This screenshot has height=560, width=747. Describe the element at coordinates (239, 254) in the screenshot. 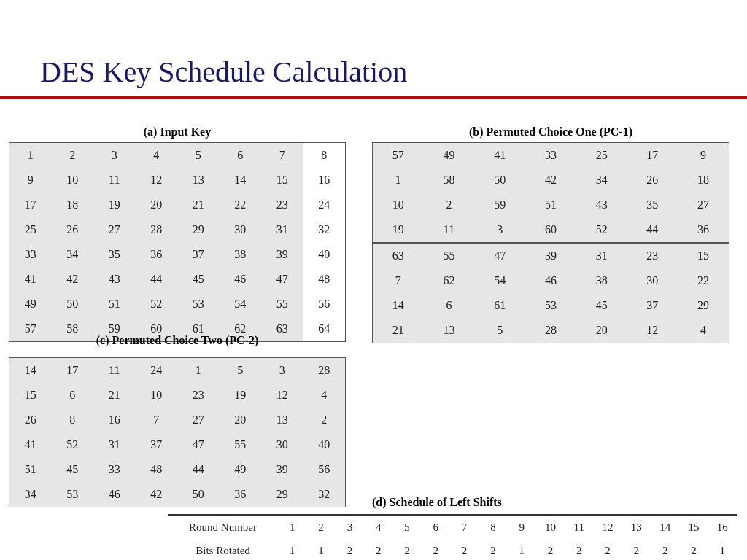

I see `cell: 38` at that location.